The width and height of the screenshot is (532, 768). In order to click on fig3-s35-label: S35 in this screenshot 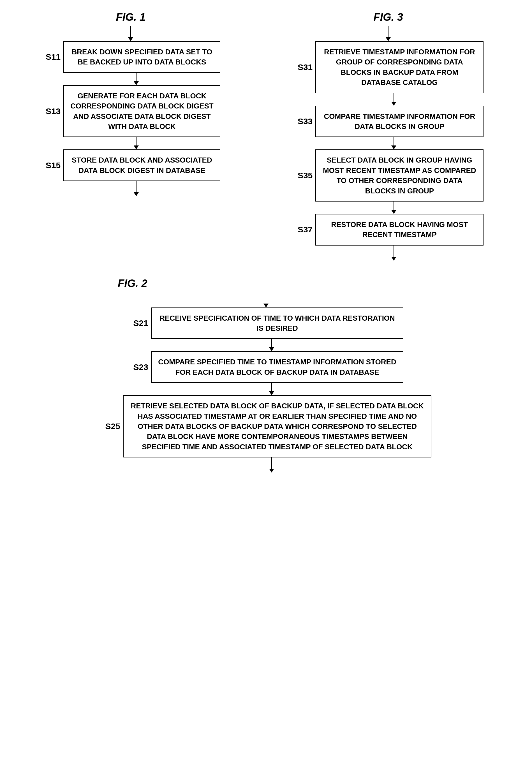, I will do `click(304, 175)`.